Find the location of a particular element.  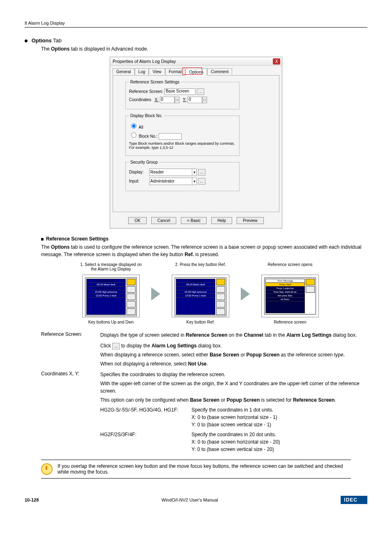

sec-disp-label: Display: is located at coordinates (138, 172).